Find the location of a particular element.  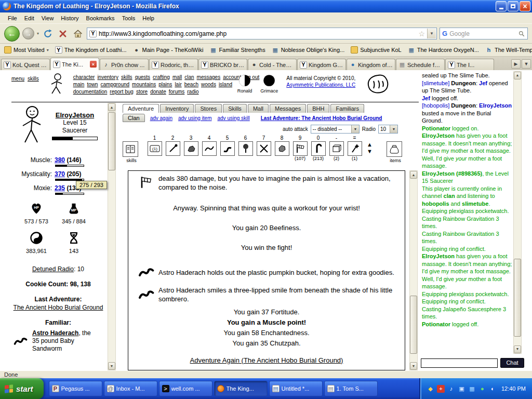

hotbar-slot: 1(1) is located at coordinates (155, 149).